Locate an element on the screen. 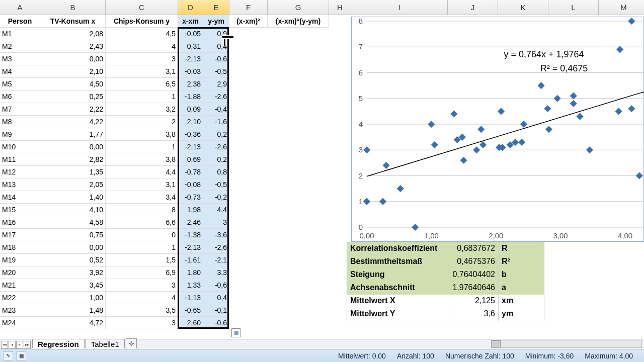 Image resolution: width=644 pixels, height=362 pixels. header-F: (x-xm)² is located at coordinates (249, 21).